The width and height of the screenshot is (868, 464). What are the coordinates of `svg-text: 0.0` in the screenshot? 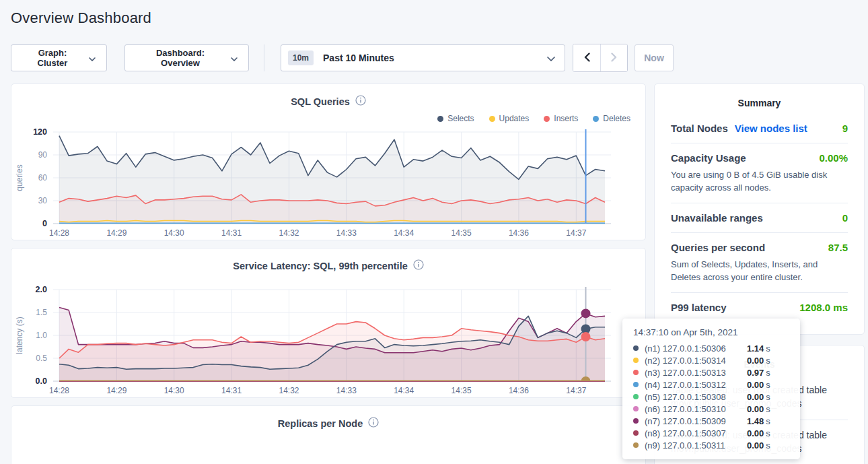 It's located at (42, 381).